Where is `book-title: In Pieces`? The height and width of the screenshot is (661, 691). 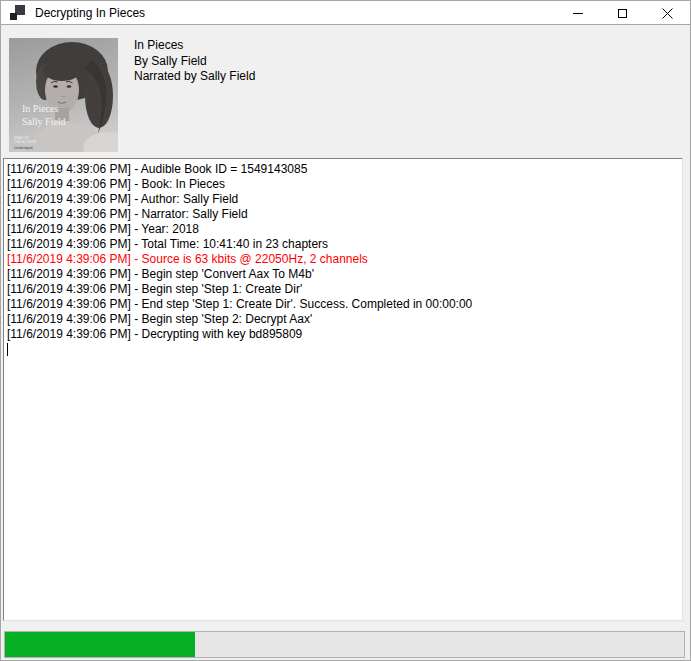
book-title: In Pieces is located at coordinates (194, 46).